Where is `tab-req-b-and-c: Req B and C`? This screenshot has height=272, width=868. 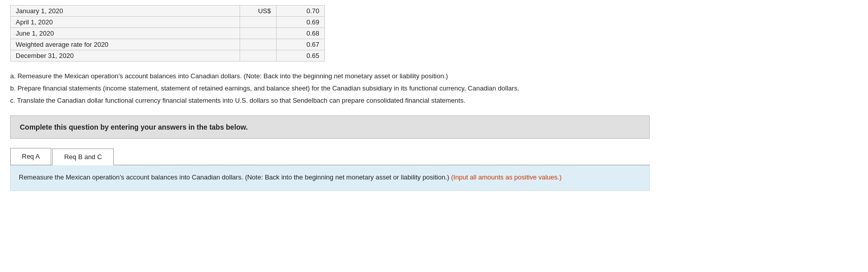 tab-req-b-and-c: Req B and C is located at coordinates (83, 157).